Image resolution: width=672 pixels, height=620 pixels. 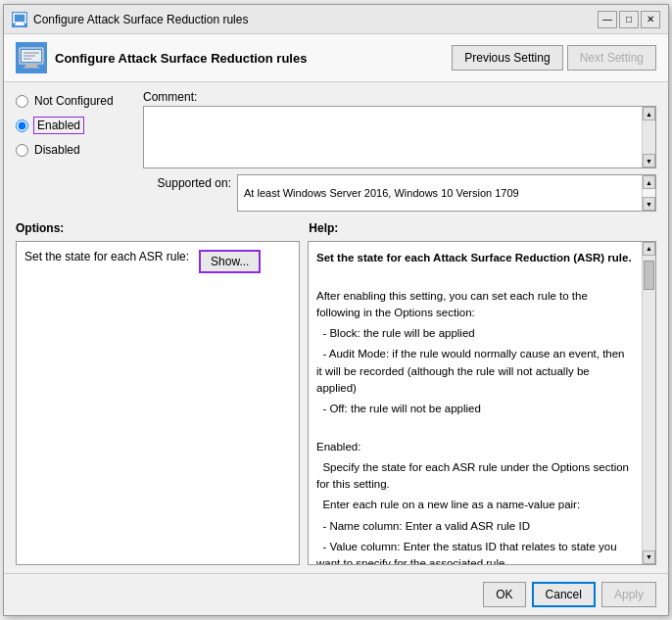 I want to click on comment-scroll-down: ▼, so click(x=648, y=161).